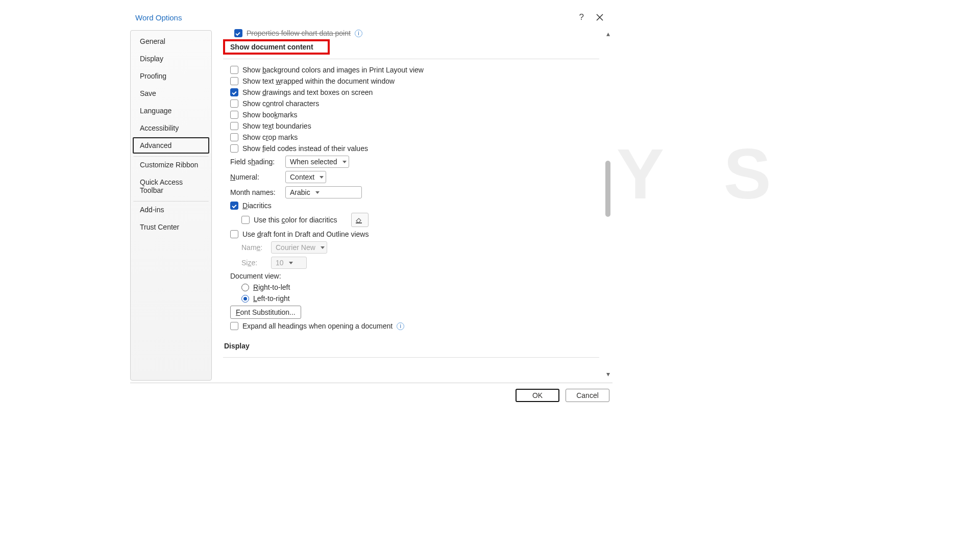 Image resolution: width=980 pixels, height=551 pixels. What do you see at coordinates (171, 93) in the screenshot?
I see `sidebar-item-save: Save` at bounding box center [171, 93].